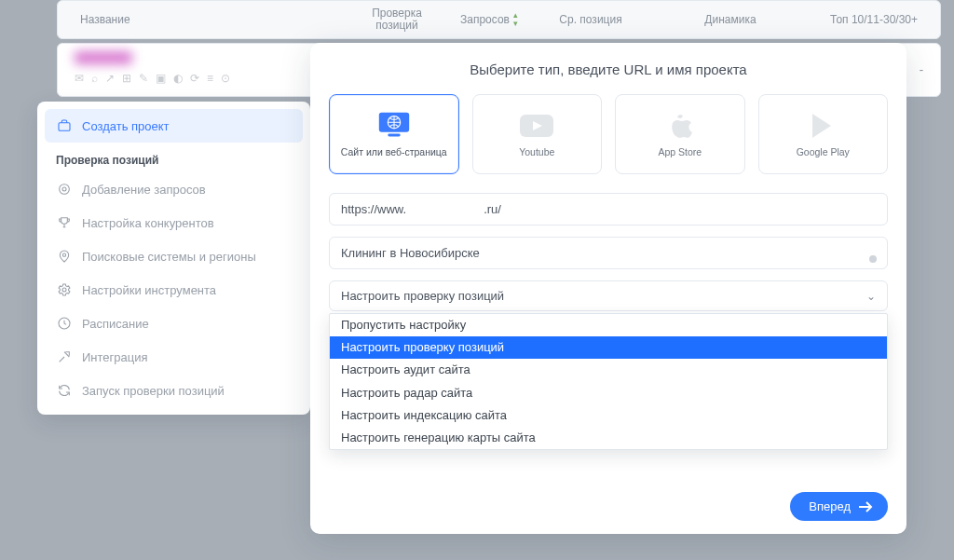  Describe the element at coordinates (608, 325) in the screenshot. I see `dropdown-option: Пропустить настройку` at that location.